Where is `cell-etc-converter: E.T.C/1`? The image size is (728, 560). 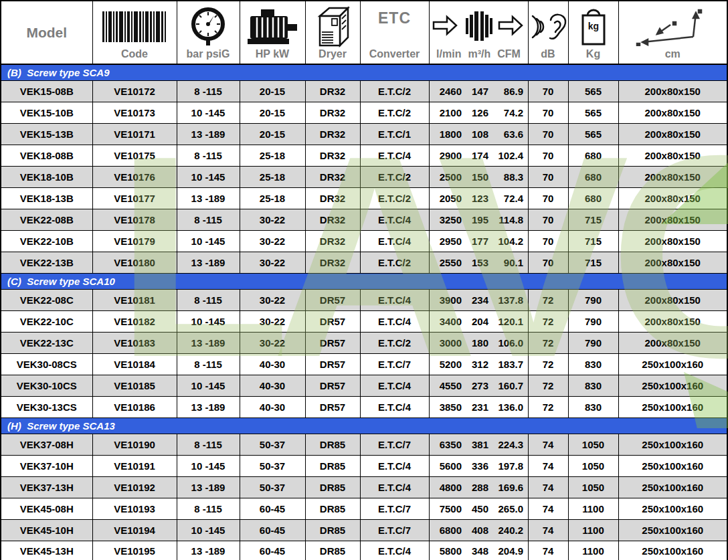
cell-etc-converter: E.T.C/1 is located at coordinates (395, 134).